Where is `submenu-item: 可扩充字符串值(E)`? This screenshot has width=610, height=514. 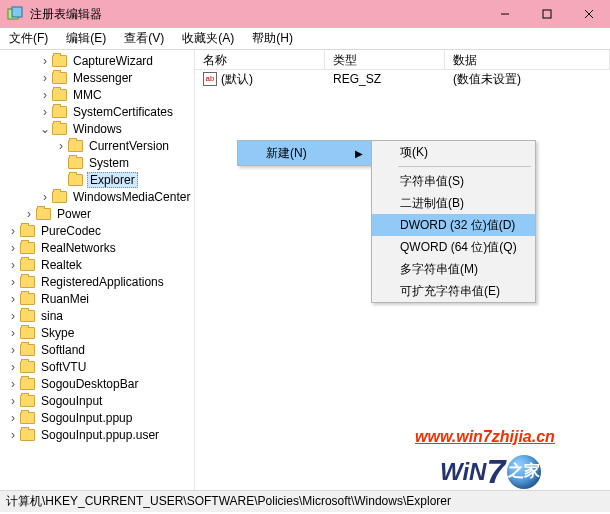 submenu-item: 可扩充字符串值(E) is located at coordinates (454, 291).